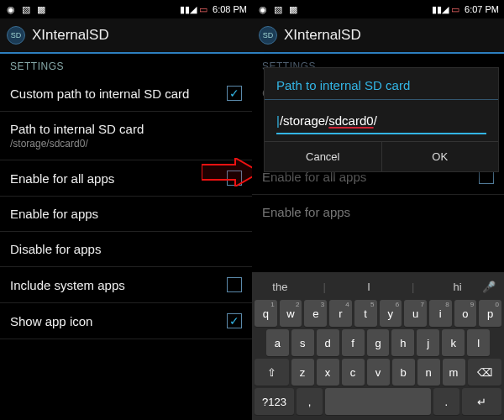 The width and height of the screenshot is (504, 420). What do you see at coordinates (428, 372) in the screenshot?
I see `key-n: n` at bounding box center [428, 372].